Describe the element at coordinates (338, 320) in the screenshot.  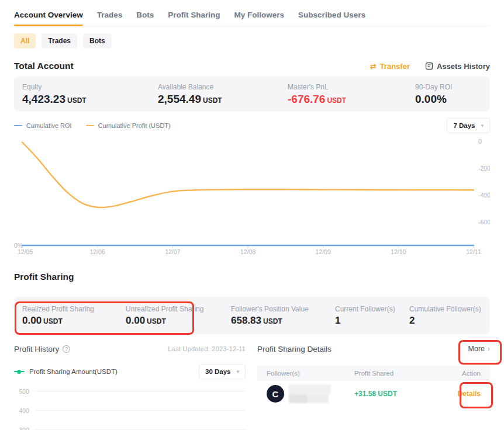
I see `current-followers-value: 1` at that location.